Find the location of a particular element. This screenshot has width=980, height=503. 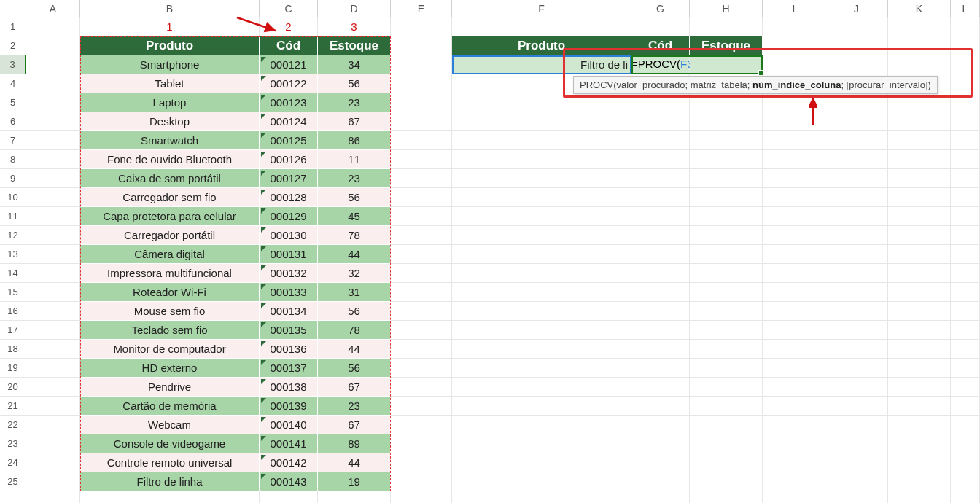

cell: 3 is located at coordinates (354, 27).